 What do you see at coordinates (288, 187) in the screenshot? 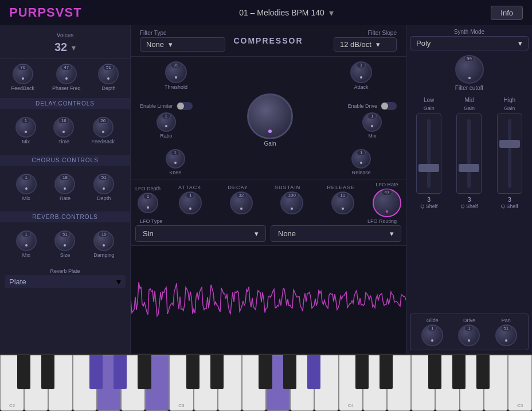
I see `sustain-adsr-label: SUSTAIN` at bounding box center [288, 187].